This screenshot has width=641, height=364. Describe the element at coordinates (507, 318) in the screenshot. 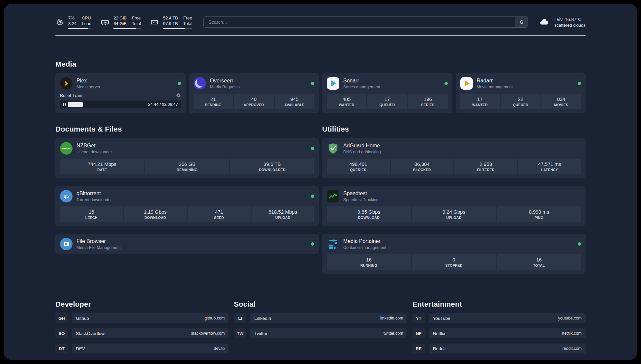

I see `link-card: YouTube youtube.com` at that location.